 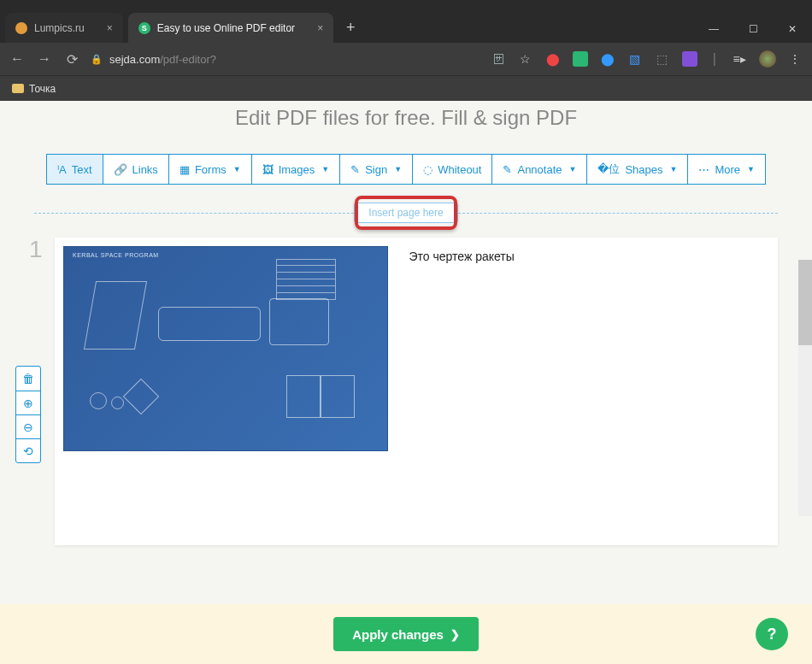 I want to click on blueprint-table, so click(x=306, y=279).